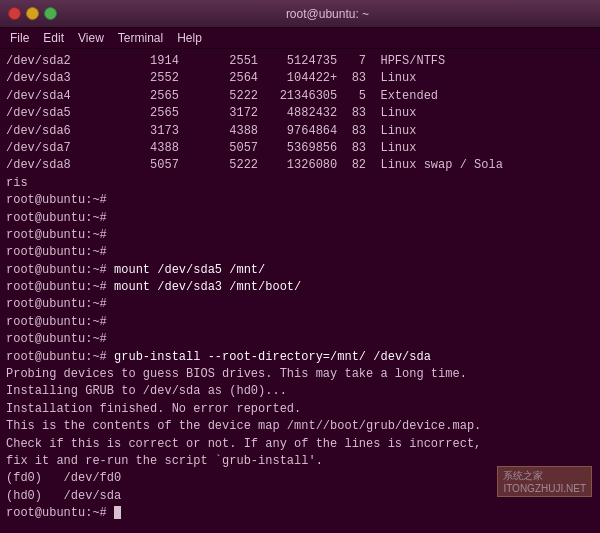  I want to click on watermark: 系统之家ITONGZHUJI.NET, so click(544, 482).